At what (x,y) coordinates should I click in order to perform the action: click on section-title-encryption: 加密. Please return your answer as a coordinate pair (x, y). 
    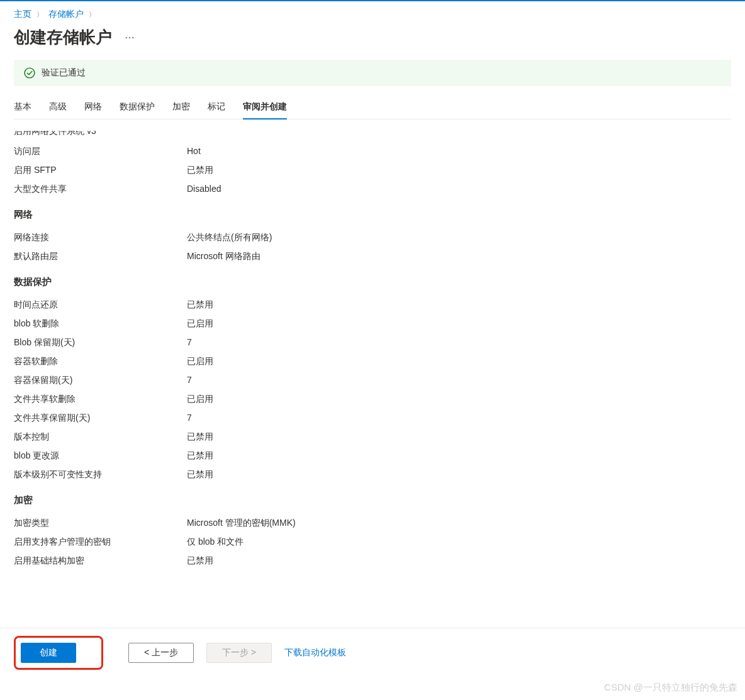
    Looking at the image, I should click on (373, 501).